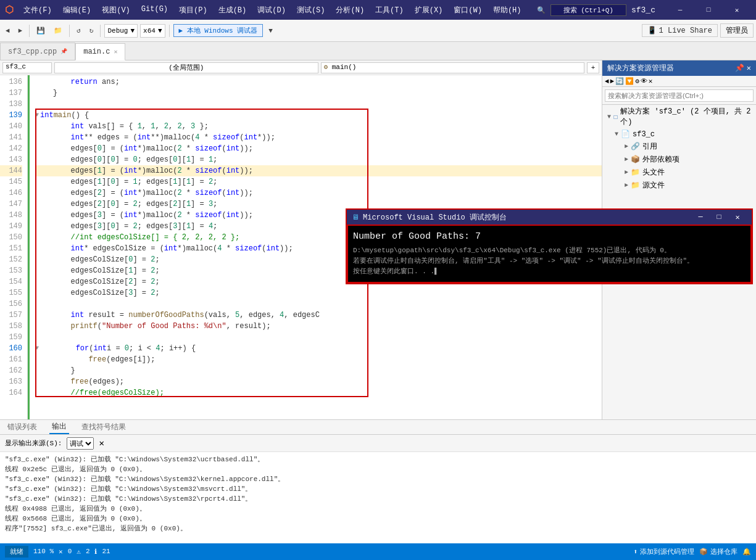 The width and height of the screenshot is (756, 560). I want to click on line-numbers: 136 137 138 139 140 141 142 143 144 145 …, so click(14, 247).